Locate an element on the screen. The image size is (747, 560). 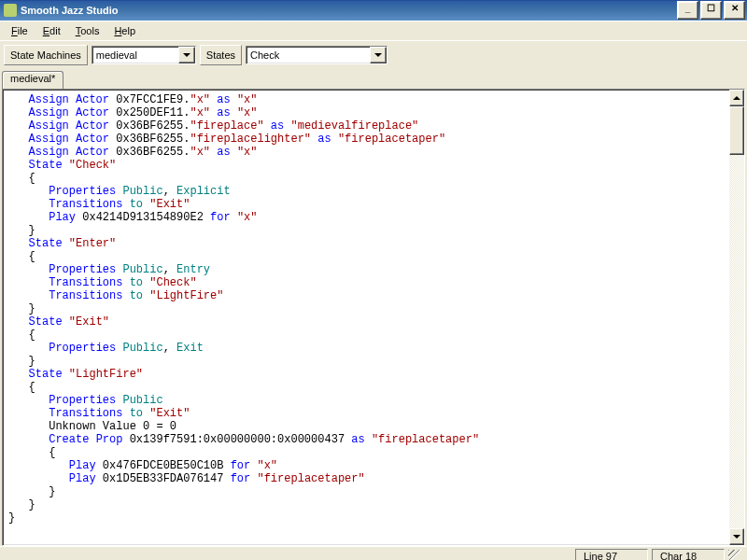
window-title: Smooth Jazz Studio is located at coordinates (69, 10).